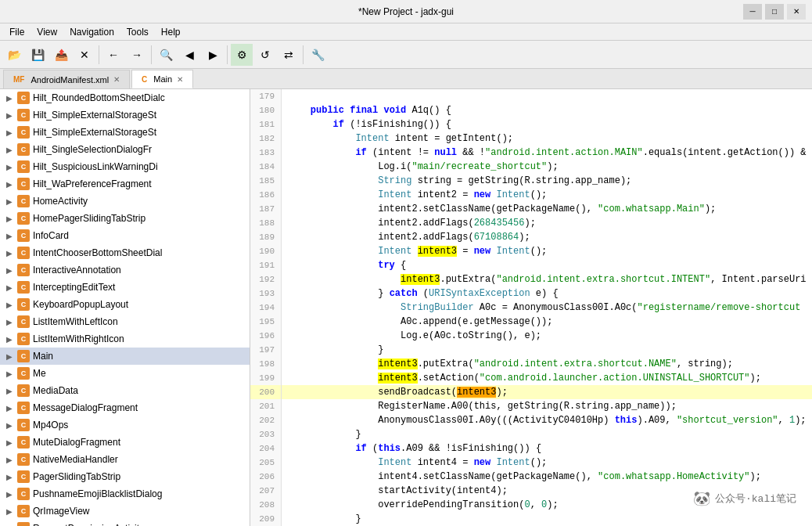  I want to click on tree-item-label: InterceptingEditText, so click(74, 287).